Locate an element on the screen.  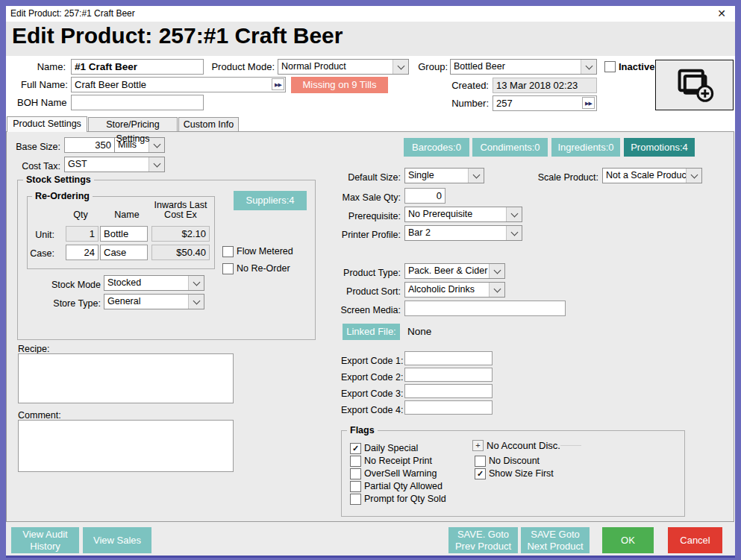
export-code-2-input is located at coordinates (448, 374).